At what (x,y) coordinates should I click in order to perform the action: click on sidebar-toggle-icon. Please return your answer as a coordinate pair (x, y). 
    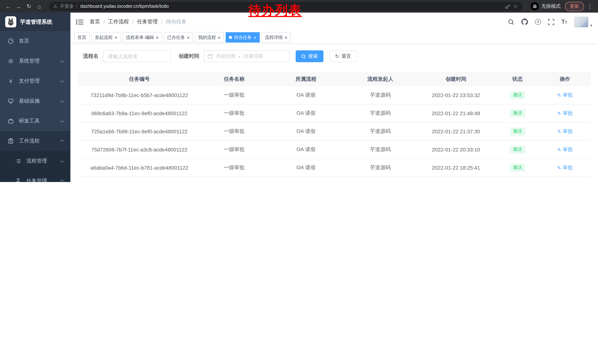
    Looking at the image, I should click on (80, 22).